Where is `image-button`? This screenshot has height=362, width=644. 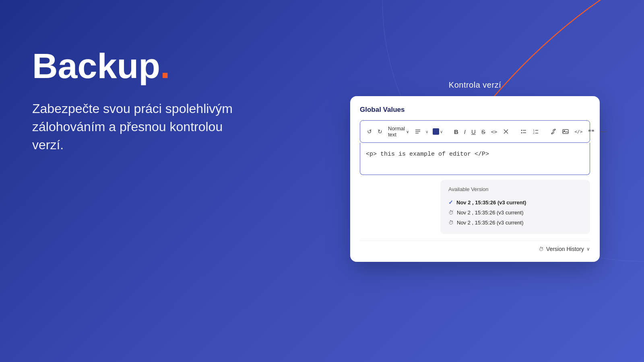 image-button is located at coordinates (566, 132).